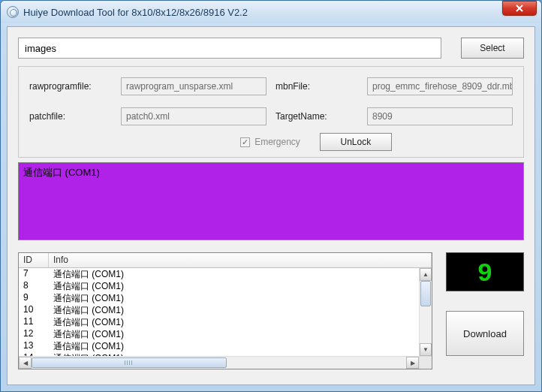 The image size is (542, 392). What do you see at coordinates (240, 260) in the screenshot?
I see `col-info-header: Info` at bounding box center [240, 260].